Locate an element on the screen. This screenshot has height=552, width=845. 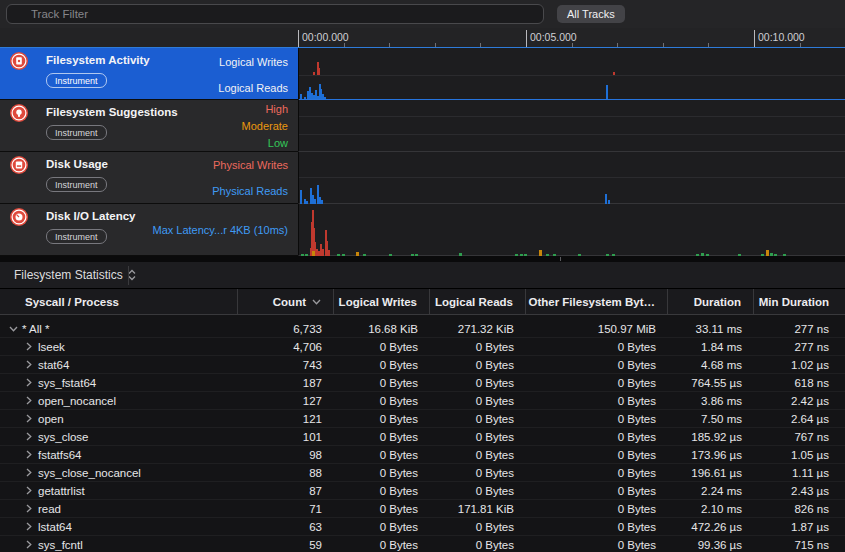
value-cell: 127 is located at coordinates (286, 401).